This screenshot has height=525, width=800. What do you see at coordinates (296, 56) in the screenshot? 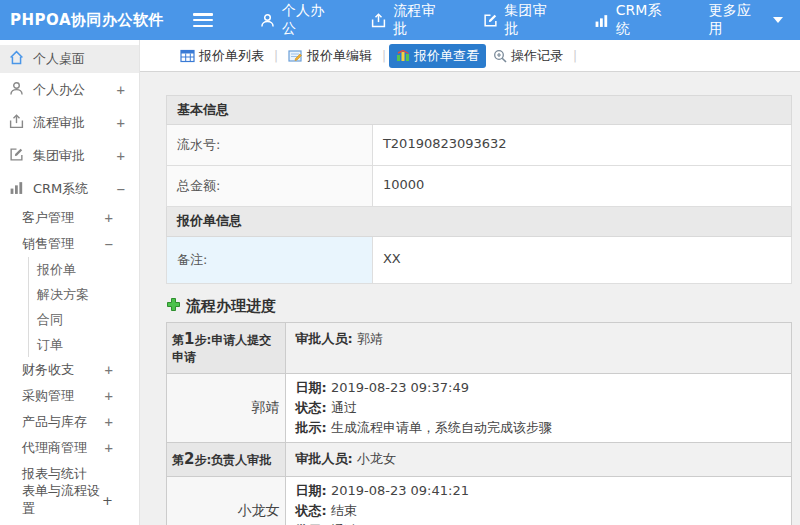
I see `edit-doc-icon` at bounding box center [296, 56].